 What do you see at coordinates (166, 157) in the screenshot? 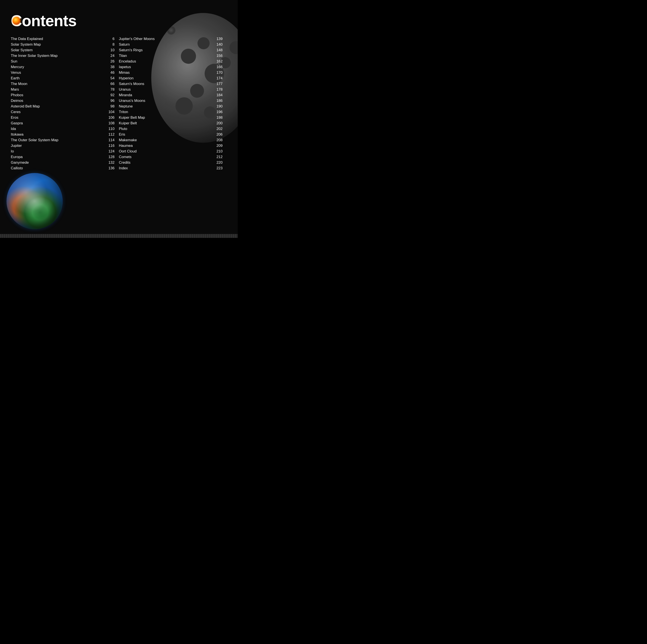
I see `toc-entry-label: Comets` at bounding box center [166, 157].